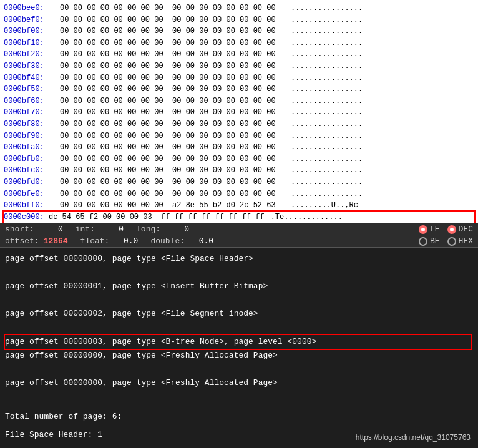 The image size is (478, 448). I want to click on short-label: short:, so click(20, 230).